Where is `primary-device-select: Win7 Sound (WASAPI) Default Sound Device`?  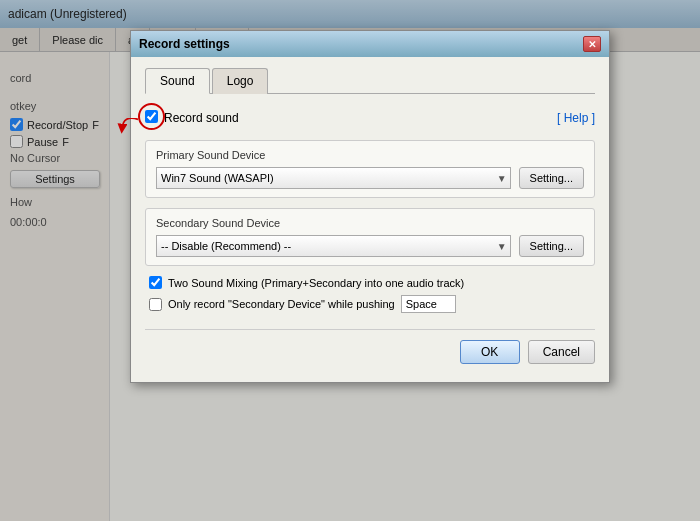
primary-device-select: Win7 Sound (WASAPI) Default Sound Device is located at coordinates (334, 178).